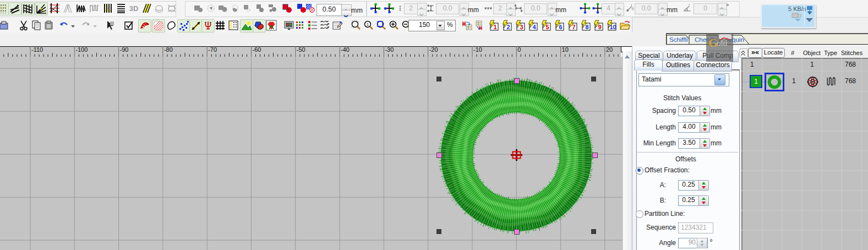  I want to click on svg-text: 4, so click(535, 27).